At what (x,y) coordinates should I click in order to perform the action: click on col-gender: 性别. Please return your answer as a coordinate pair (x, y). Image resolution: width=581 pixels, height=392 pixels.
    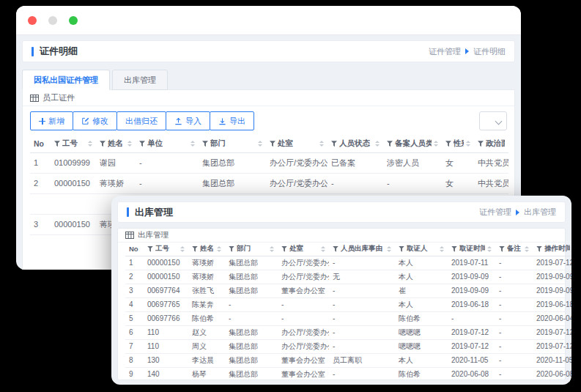
    Looking at the image, I should click on (458, 144).